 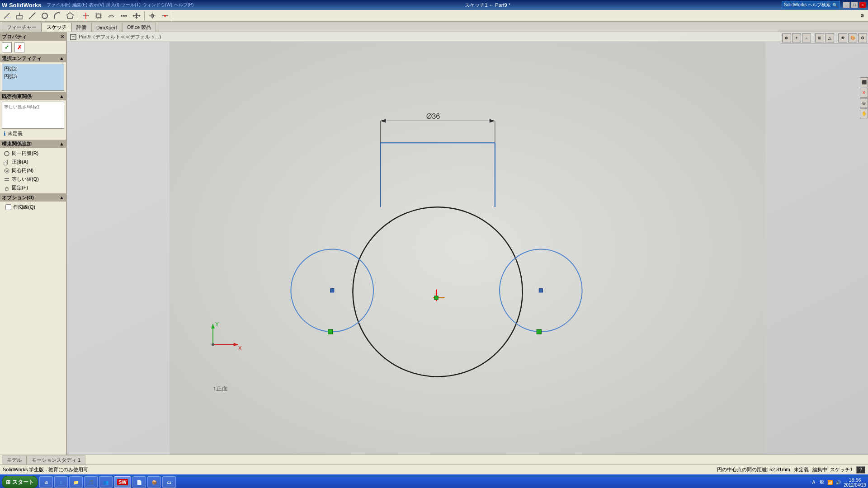 I want to click on menu-insert: 挿入(I), so click(x=113, y=5).